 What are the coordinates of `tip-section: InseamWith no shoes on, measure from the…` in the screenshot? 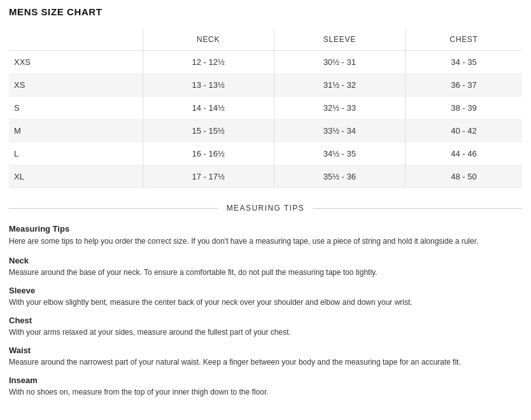 It's located at (266, 387).